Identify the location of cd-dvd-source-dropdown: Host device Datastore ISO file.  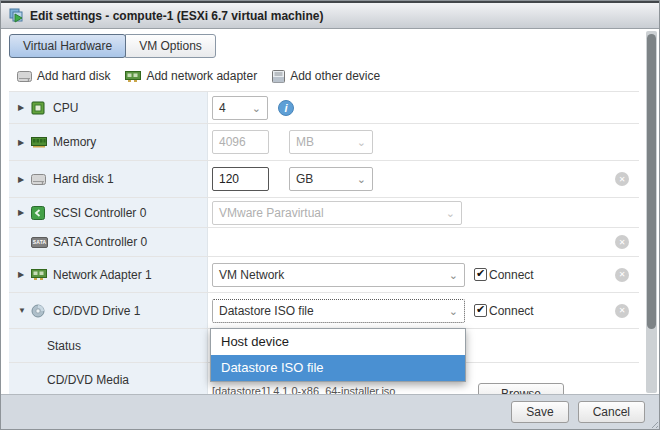
(338, 355).